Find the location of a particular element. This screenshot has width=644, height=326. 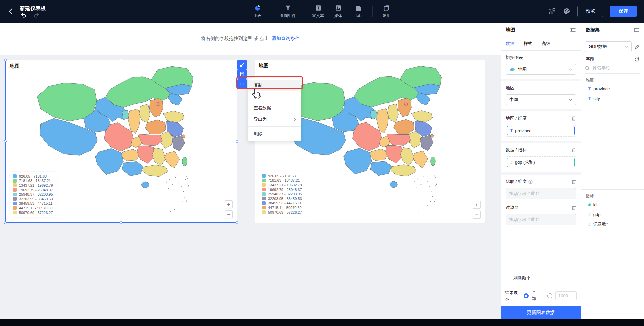

batch-select-icon is located at coordinates (552, 11).